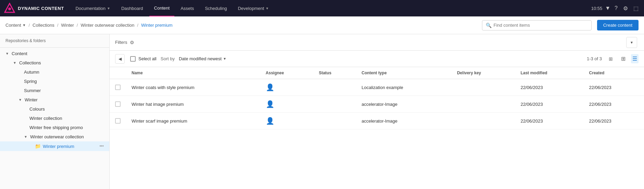  What do you see at coordinates (66, 109) in the screenshot?
I see `sidebar-colours-label: Colours` at bounding box center [66, 109].